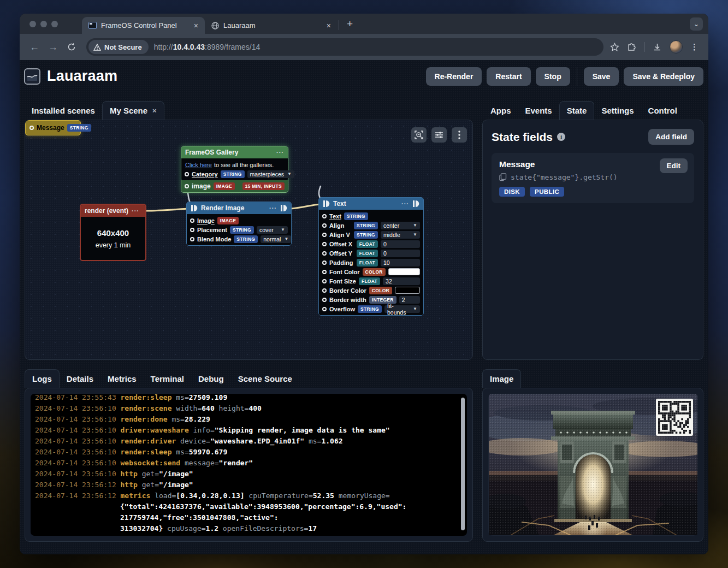 The width and height of the screenshot is (728, 568). What do you see at coordinates (167, 379) in the screenshot?
I see `tab-terminal: Terminal` at bounding box center [167, 379].